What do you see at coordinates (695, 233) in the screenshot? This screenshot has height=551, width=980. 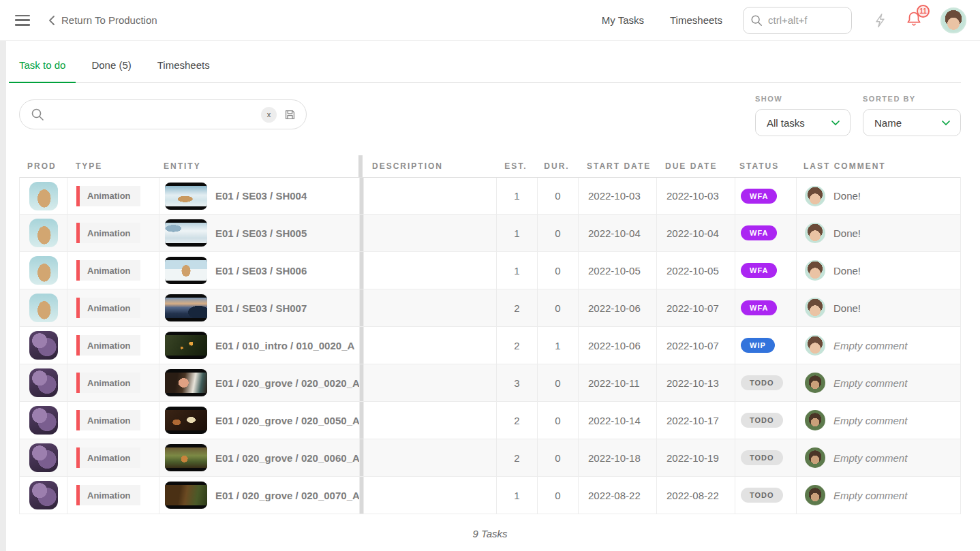 I see `due-date-cell: 2022-10-04` at bounding box center [695, 233].